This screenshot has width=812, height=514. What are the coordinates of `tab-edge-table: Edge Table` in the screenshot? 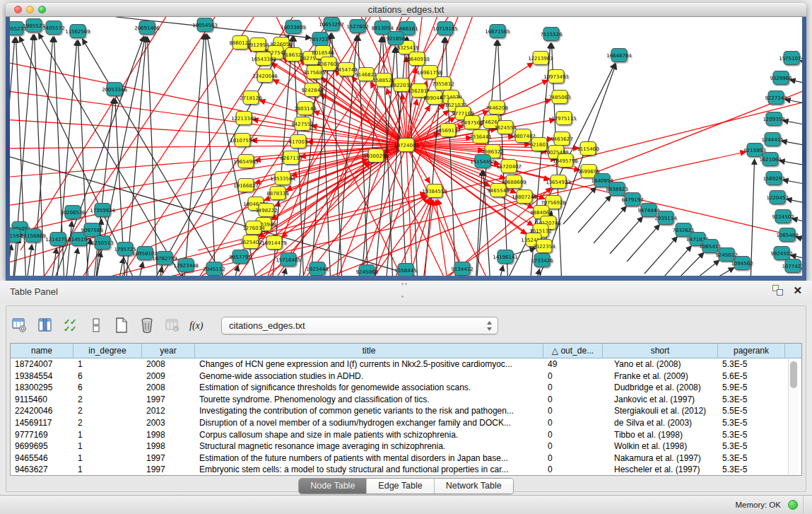 It's located at (400, 486).